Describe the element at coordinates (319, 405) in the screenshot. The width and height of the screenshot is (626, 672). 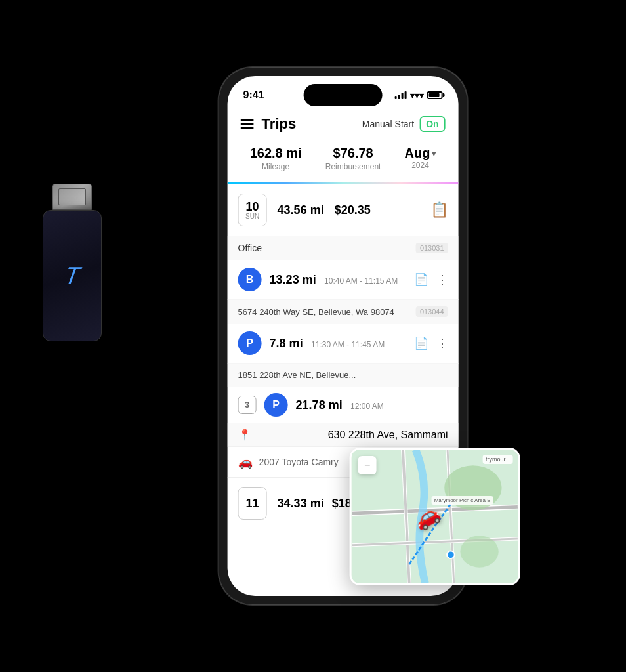
I see `trip-mileage-3: 21.78 mi` at that location.